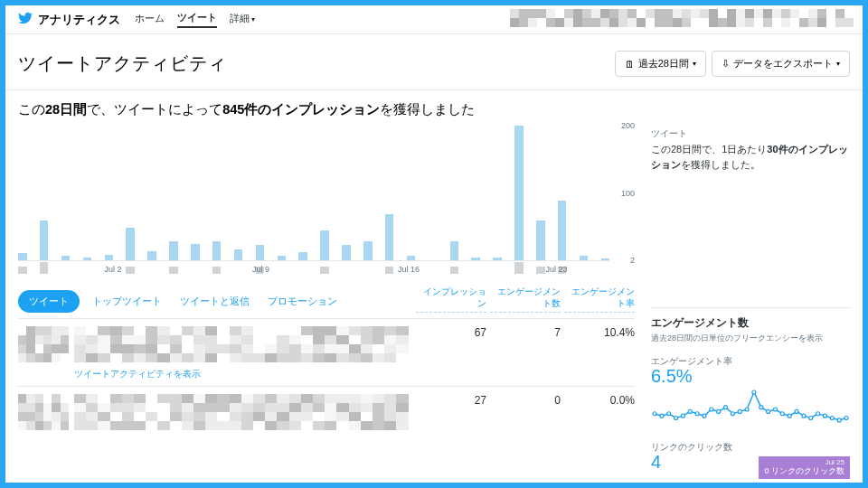  I want to click on engagement-rate-sparkline, so click(750, 409).